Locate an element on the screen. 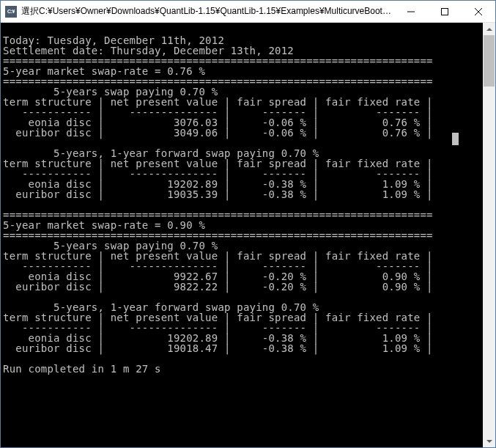 The height and width of the screenshot is (448, 496). app-icon: C:¥ is located at coordinates (11, 12).